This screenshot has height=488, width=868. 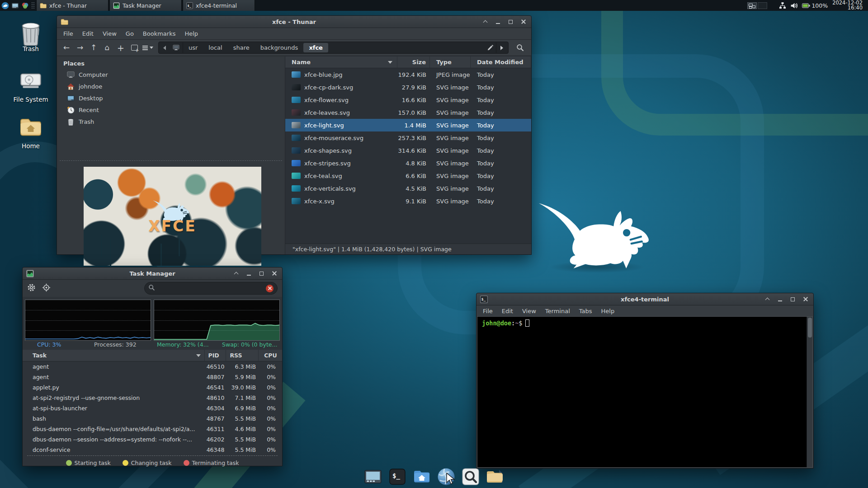 What do you see at coordinates (33, 5) in the screenshot?
I see `panel-handle` at bounding box center [33, 5].